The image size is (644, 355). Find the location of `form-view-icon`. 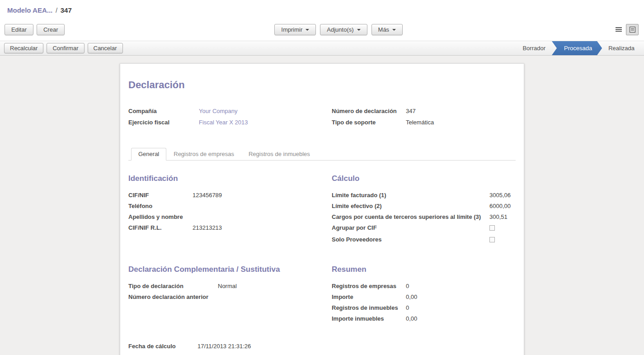

form-view-icon is located at coordinates (633, 30).